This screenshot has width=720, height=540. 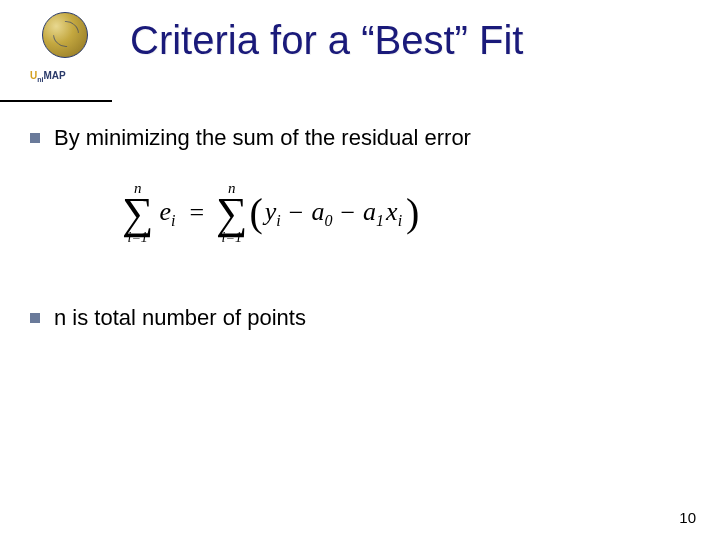 I want to click on slide-title: Criteria for a “Best” Fit, so click(x=326, y=40).